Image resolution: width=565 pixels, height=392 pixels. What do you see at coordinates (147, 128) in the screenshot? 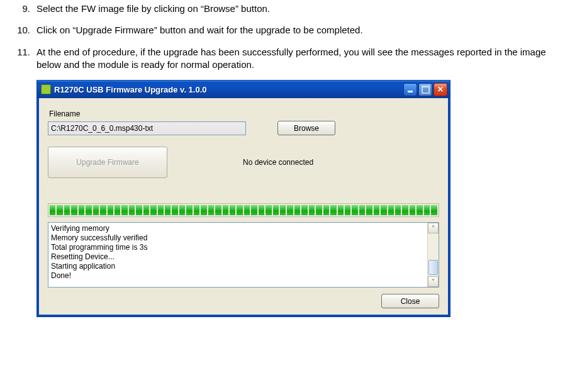
I see `filepath-field: C:\R1270C_0_6_0.msp430-txt` at bounding box center [147, 128].